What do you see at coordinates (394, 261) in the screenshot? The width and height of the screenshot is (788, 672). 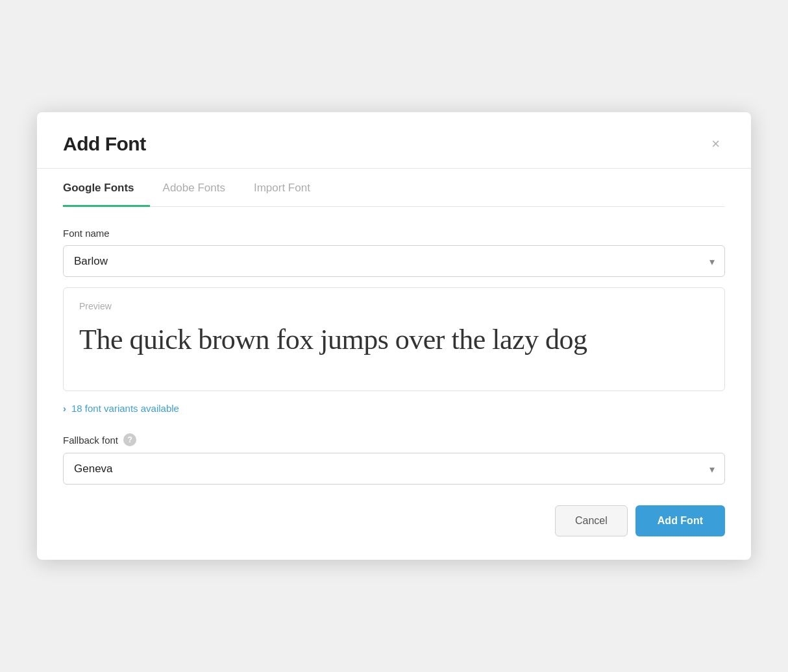 I see `font-name-select-wrapper: Barlow Roboto Open Sans Lato Montserrat …` at bounding box center [394, 261].